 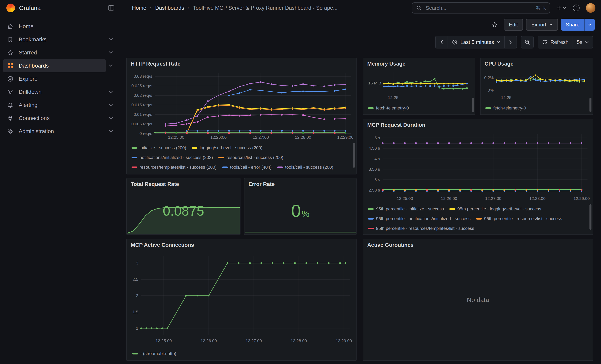 What do you see at coordinates (511, 42) in the screenshot?
I see `time-shift-forward-button` at bounding box center [511, 42].